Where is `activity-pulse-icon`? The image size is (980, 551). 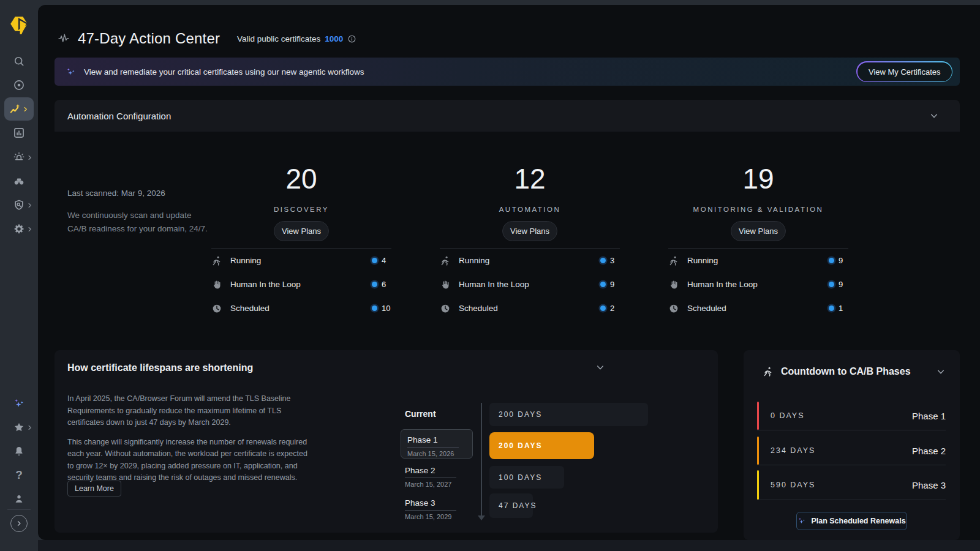 activity-pulse-icon is located at coordinates (64, 39).